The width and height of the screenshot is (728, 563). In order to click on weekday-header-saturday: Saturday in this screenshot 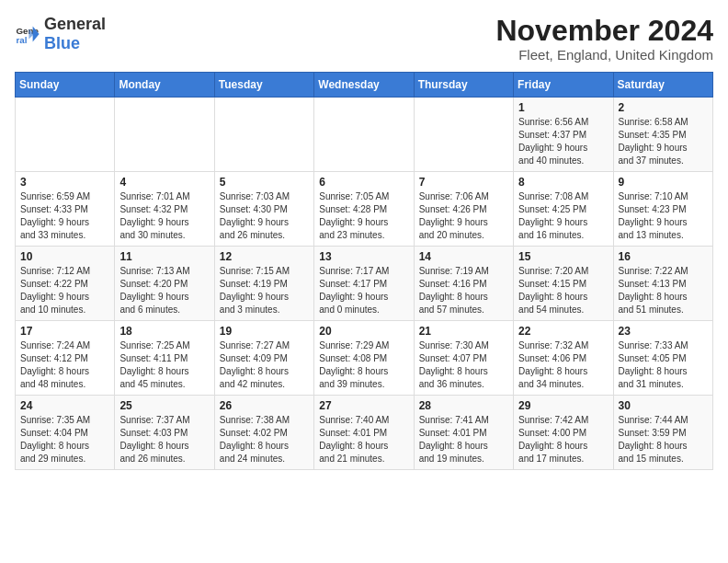, I will do `click(663, 85)`.